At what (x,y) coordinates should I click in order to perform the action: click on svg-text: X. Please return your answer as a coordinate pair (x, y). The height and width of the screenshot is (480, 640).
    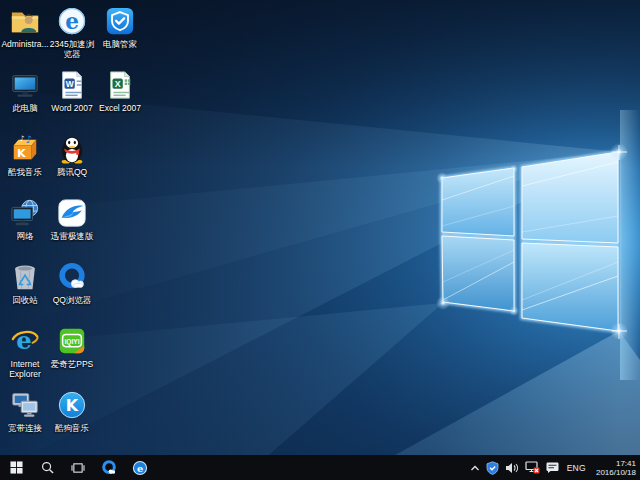
    Looking at the image, I should click on (118, 84).